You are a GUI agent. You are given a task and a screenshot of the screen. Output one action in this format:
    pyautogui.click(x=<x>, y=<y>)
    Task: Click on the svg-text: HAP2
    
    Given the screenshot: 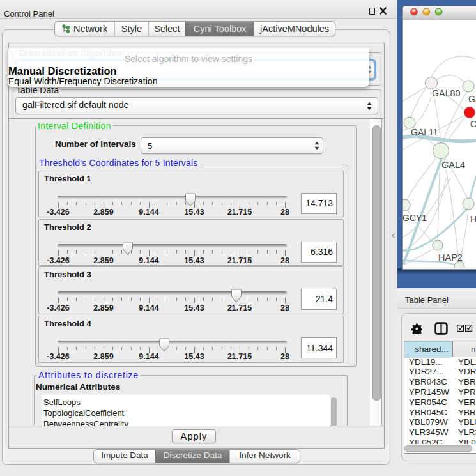 What is the action you would take?
    pyautogui.click(x=450, y=257)
    